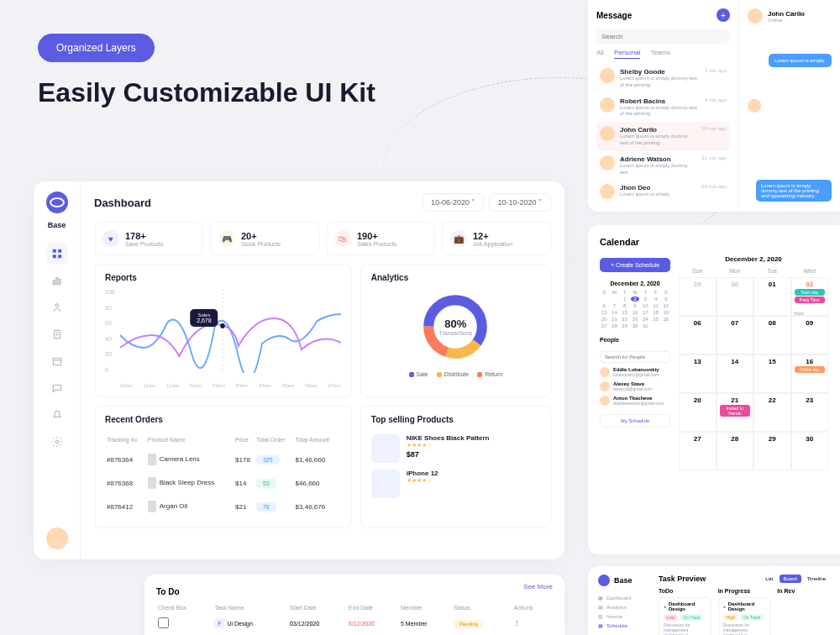 This screenshot has height=635, width=840. I want to click on table-row: #876368Black Sleep Dress$1453$46,660, so click(223, 483).